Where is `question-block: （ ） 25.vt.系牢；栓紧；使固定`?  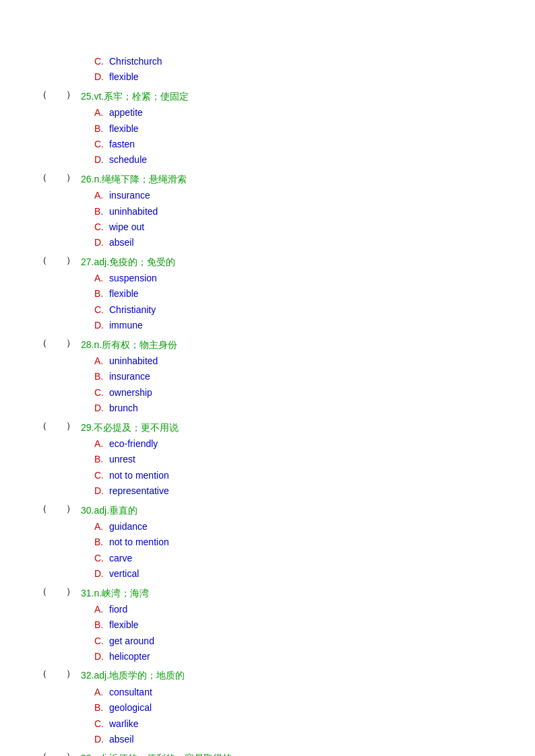
question-block: （ ） 25.vt.系牢；栓紧；使固定 is located at coordinates (268, 96).